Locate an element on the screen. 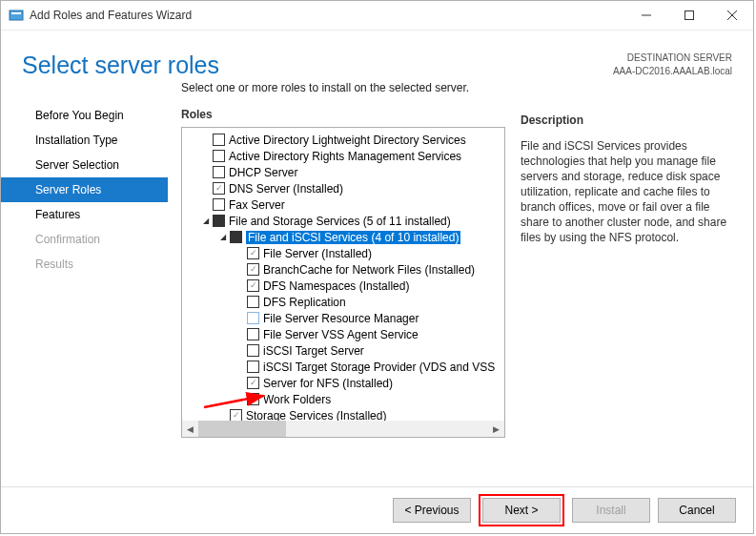  tree-node-label: iSCSI Target Storage Provider (VDS and V… is located at coordinates (379, 367).